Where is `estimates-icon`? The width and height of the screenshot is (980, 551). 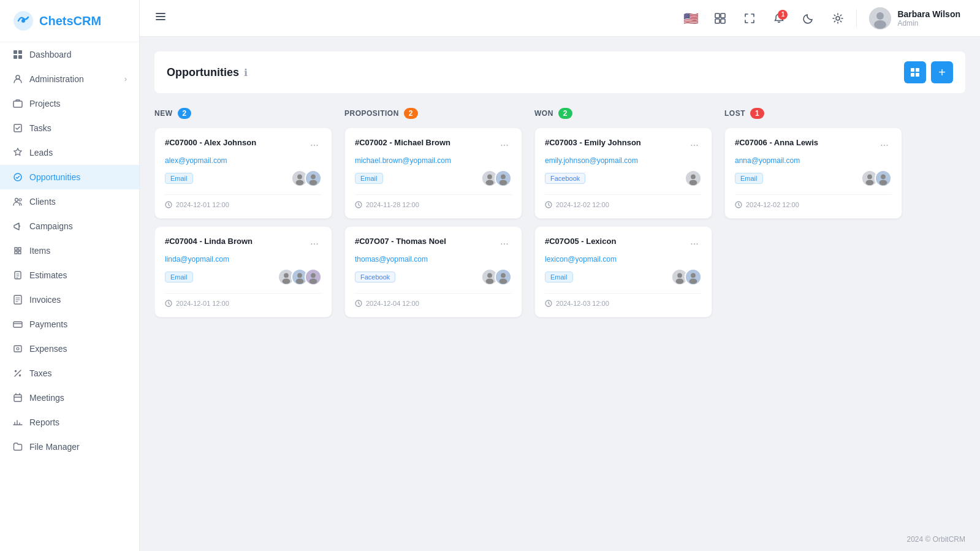
estimates-icon is located at coordinates (18, 275).